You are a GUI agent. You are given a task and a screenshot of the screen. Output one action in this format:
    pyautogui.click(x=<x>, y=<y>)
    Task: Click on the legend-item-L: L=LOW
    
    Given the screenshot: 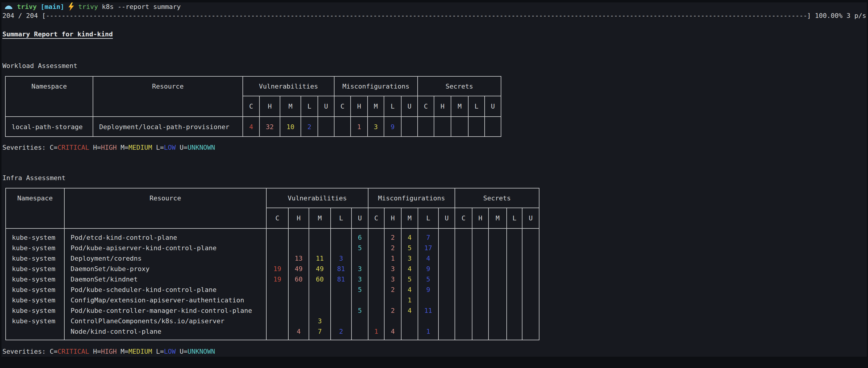 What is the action you would take?
    pyautogui.click(x=166, y=351)
    